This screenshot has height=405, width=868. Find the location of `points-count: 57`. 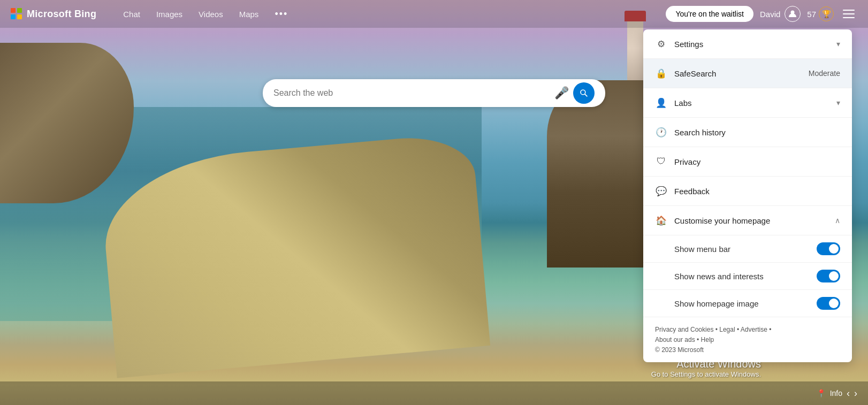

points-count: 57 is located at coordinates (811, 14).